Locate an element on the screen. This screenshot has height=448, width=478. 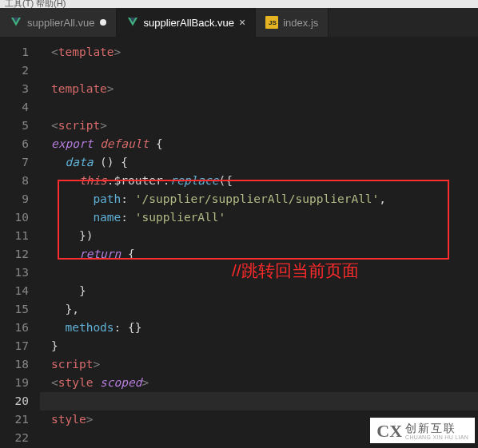
tab-bar: supplierAll.vue supplierAllBack.vue × JS… is located at coordinates (239, 22).